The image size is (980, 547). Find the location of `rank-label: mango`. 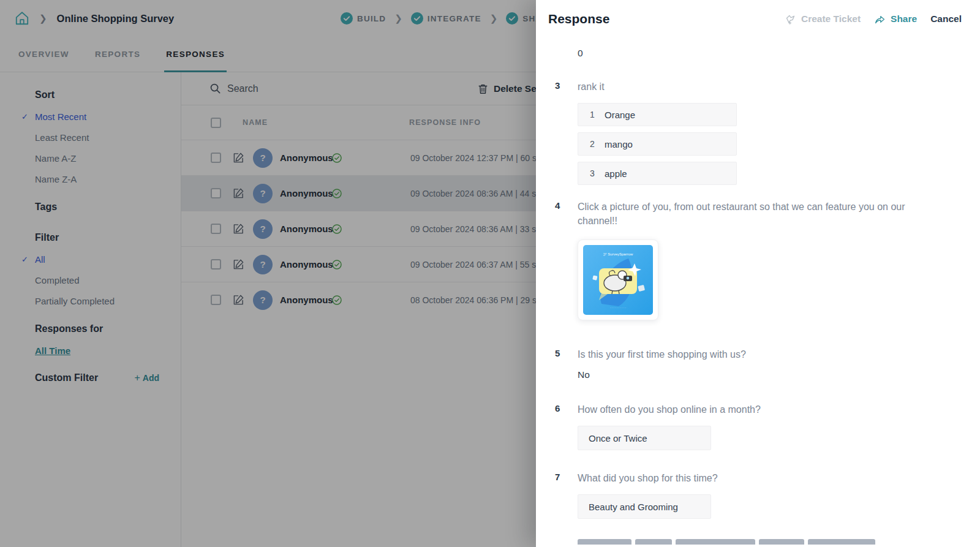

rank-label: mango is located at coordinates (619, 145).